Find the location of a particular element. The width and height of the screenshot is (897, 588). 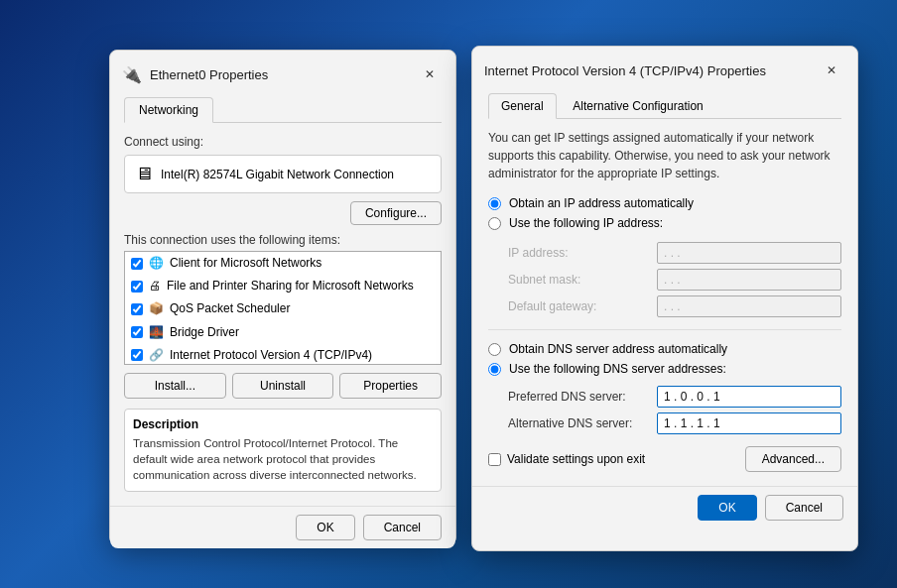

manual-ip-label: Use the following IP address: is located at coordinates (585, 223).